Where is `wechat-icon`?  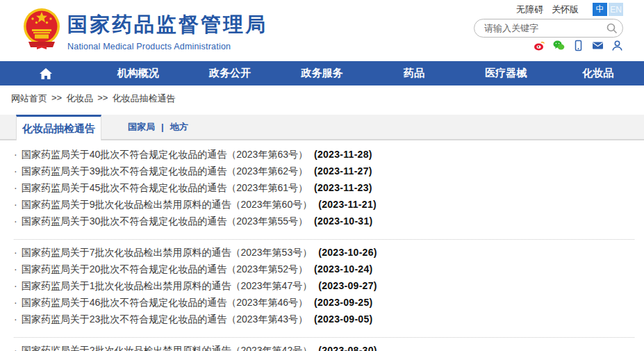
wechat-icon is located at coordinates (559, 46).